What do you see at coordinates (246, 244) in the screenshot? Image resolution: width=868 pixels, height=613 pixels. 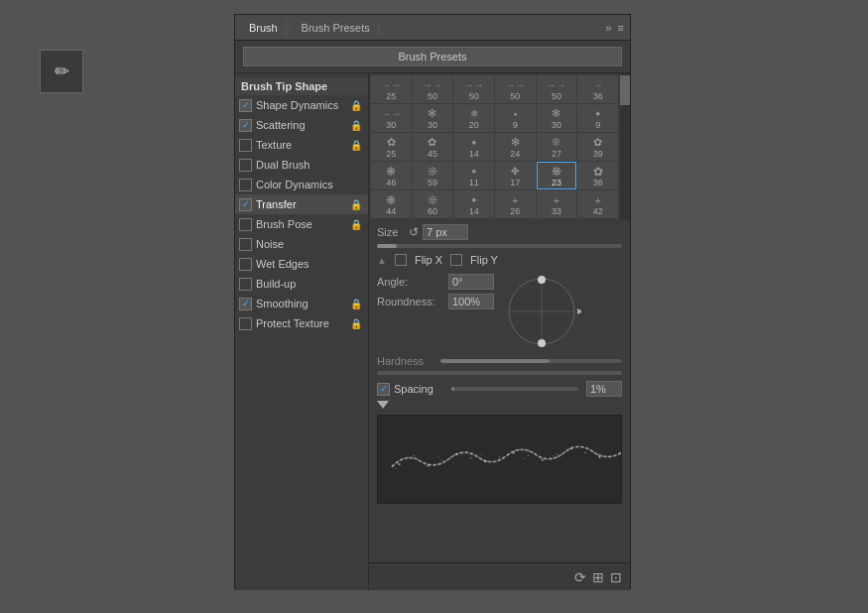 I see `noise-checkbox` at bounding box center [246, 244].